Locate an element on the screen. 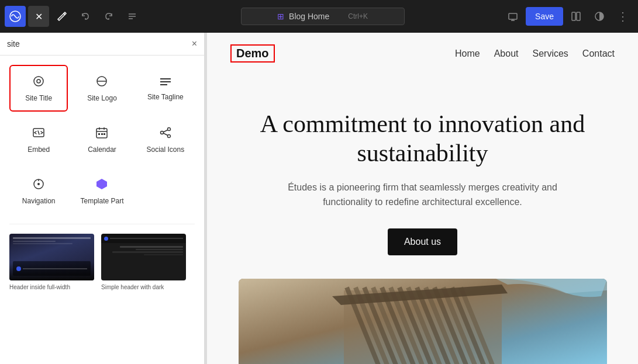 The width and height of the screenshot is (638, 364). hero-title: A commitment to innovation and sustainab… is located at coordinates (423, 139).